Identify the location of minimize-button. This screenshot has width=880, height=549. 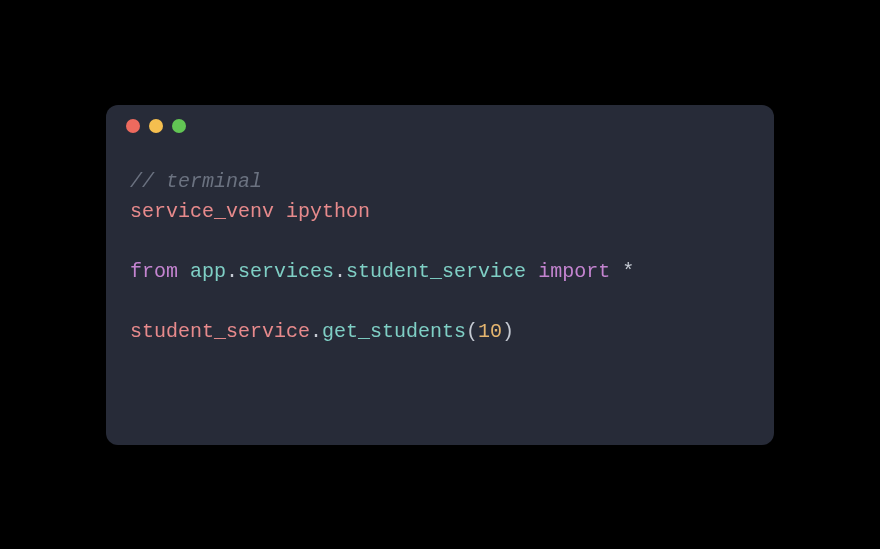
(156, 126).